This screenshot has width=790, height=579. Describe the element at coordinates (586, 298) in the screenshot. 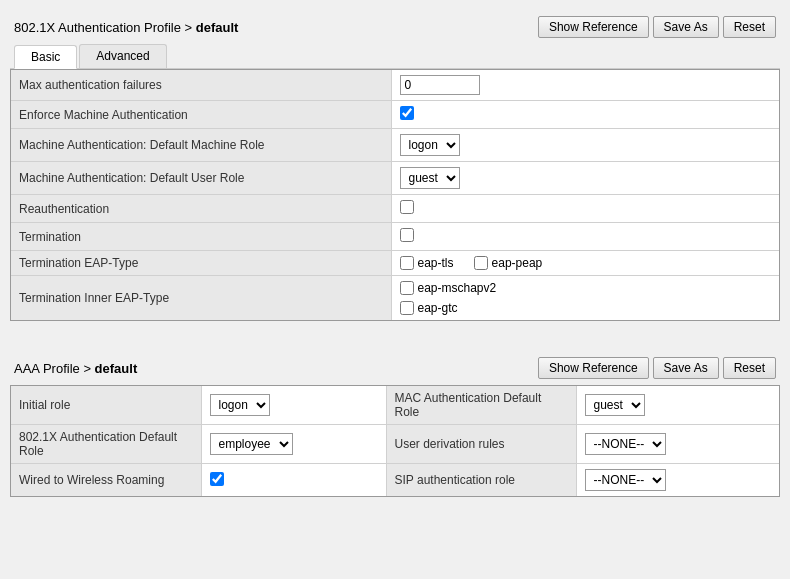

I see `inner-eap-options: eap-mschapv2 eap-gtc` at that location.